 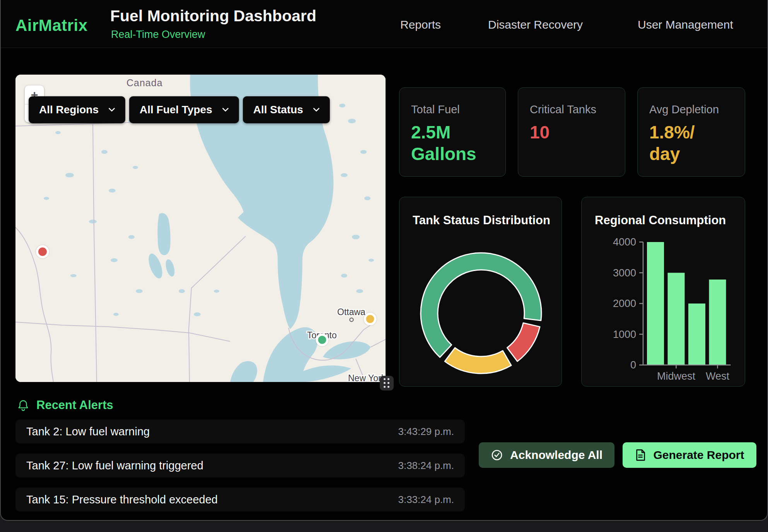 I want to click on status-filter-label: All Status, so click(x=278, y=110).